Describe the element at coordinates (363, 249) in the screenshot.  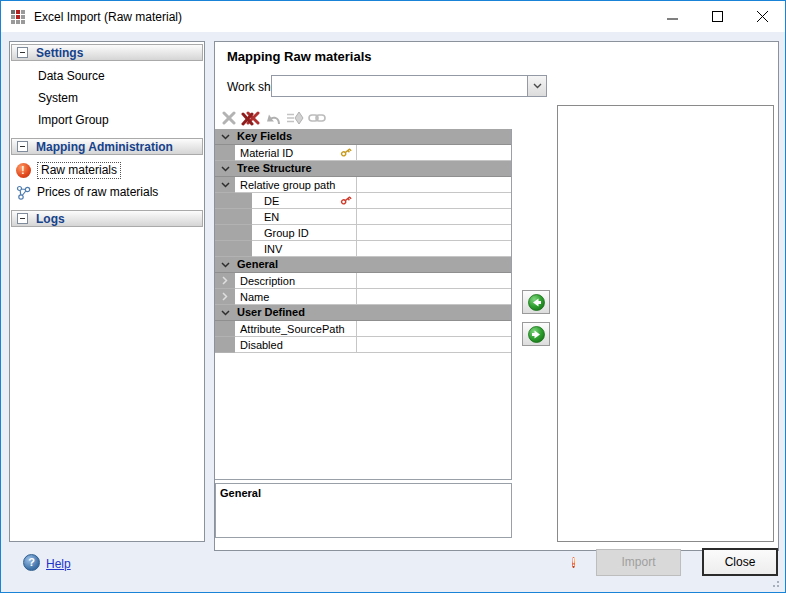
I see `mapping-field-row: INV` at that location.